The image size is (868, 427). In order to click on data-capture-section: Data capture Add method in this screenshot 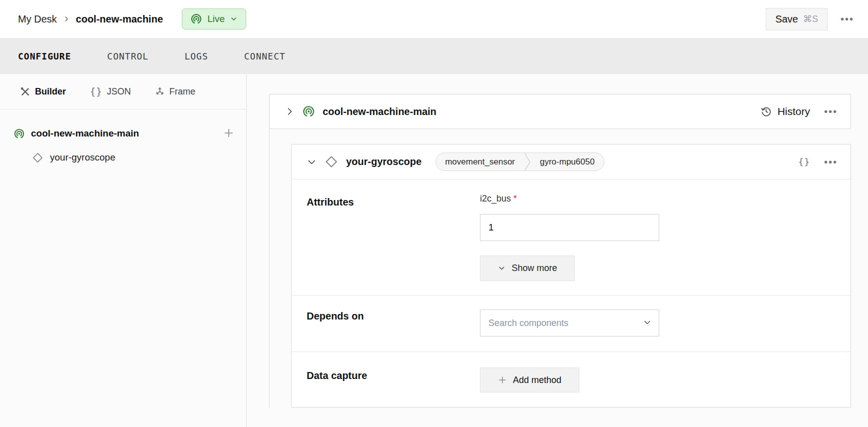, I will do `click(571, 380)`.